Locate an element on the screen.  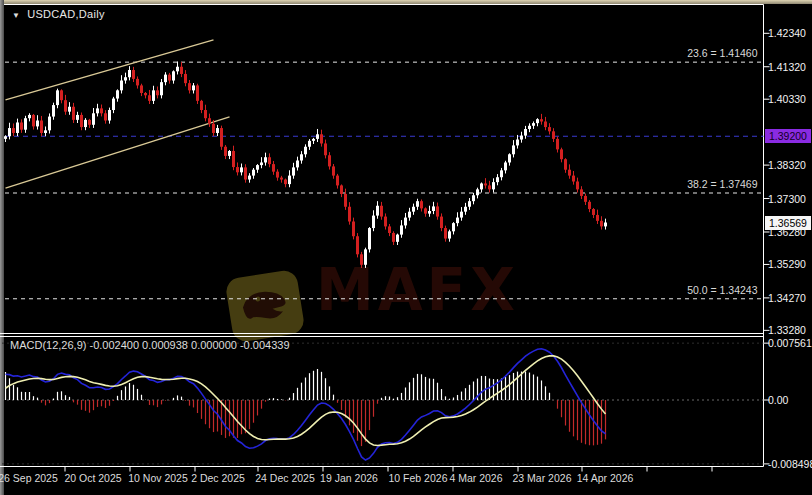
fib-label-382: 38.2 = 1.37469 is located at coordinates (668, 184).